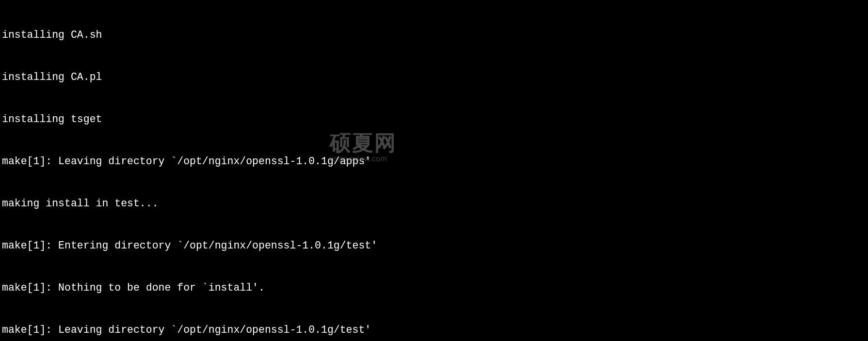 This screenshot has width=868, height=341. What do you see at coordinates (434, 78) in the screenshot?
I see `terminal-line: installing CA.pl` at bounding box center [434, 78].